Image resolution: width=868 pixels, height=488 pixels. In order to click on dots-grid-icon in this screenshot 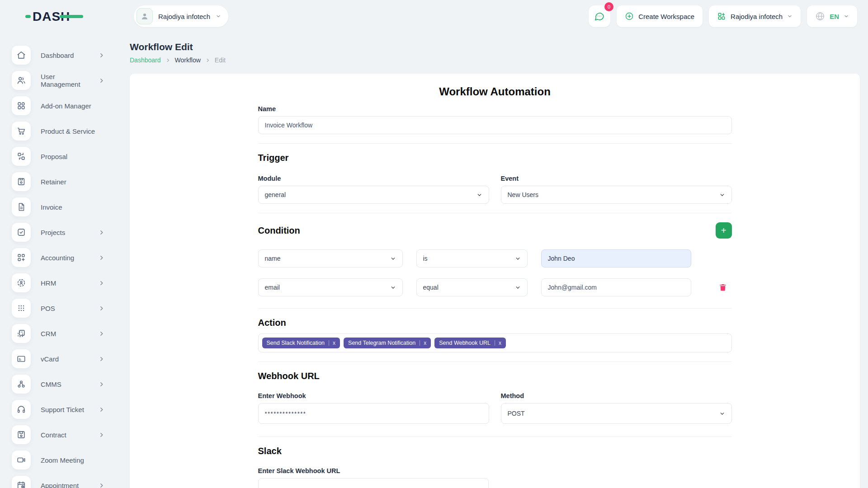, I will do `click(21, 308)`.